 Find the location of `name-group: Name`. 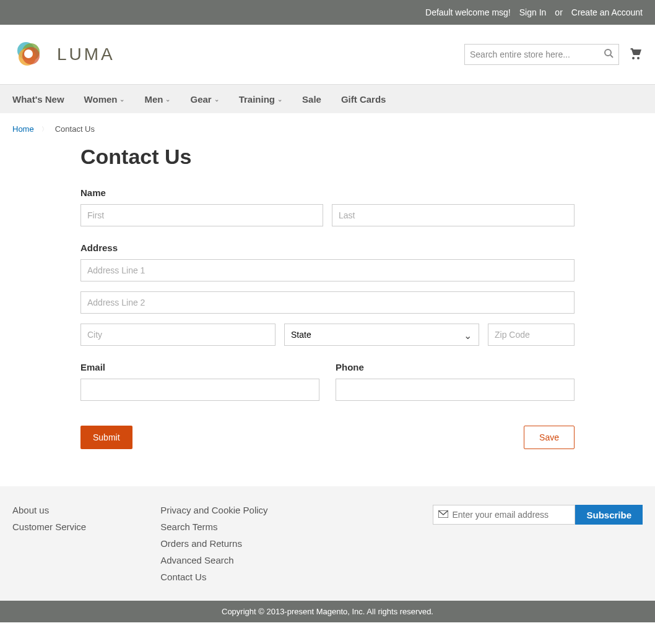

name-group: Name is located at coordinates (328, 207).